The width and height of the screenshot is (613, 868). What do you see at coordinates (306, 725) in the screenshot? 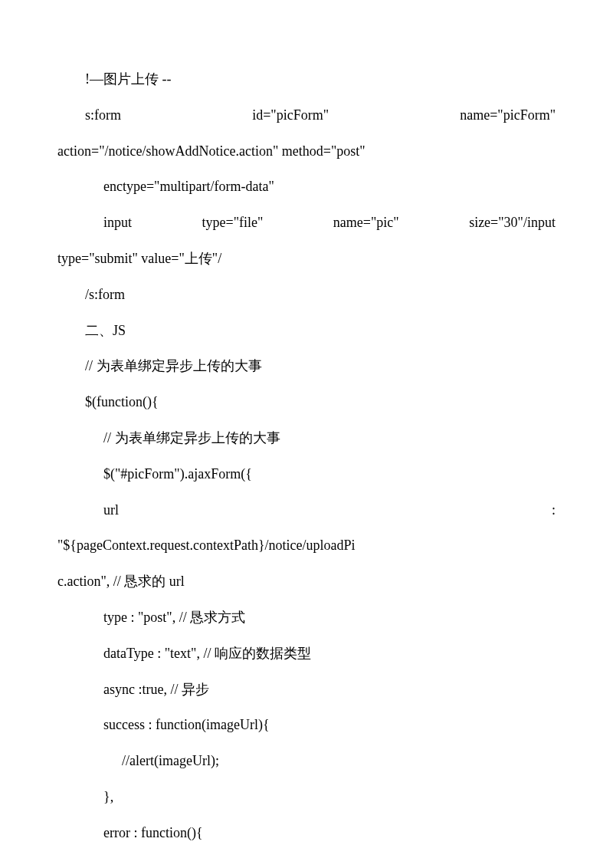
I see `code-line: success : function(imageUrl){` at bounding box center [306, 725].